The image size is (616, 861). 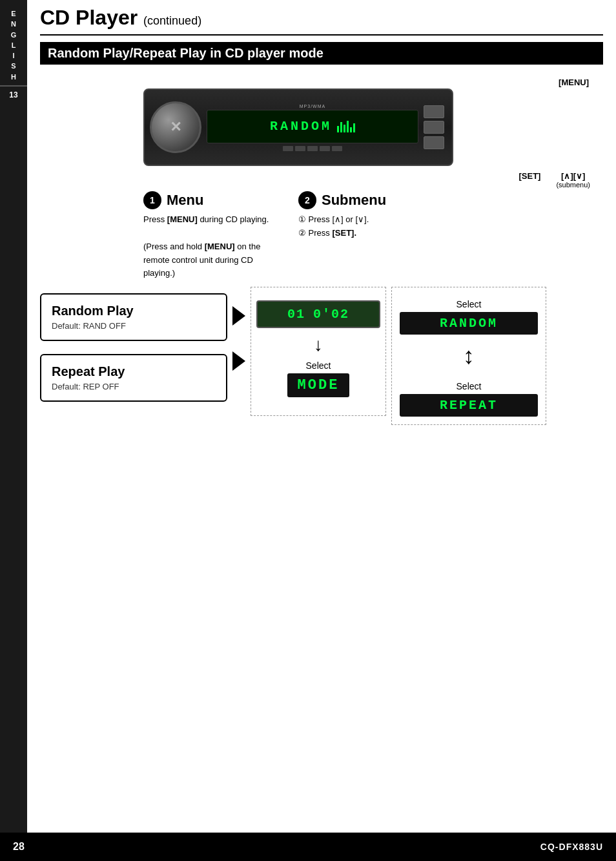 I want to click on left-mode-boxes: Random Play Default: RAND OFF Repeat Pla…, so click(x=134, y=344).